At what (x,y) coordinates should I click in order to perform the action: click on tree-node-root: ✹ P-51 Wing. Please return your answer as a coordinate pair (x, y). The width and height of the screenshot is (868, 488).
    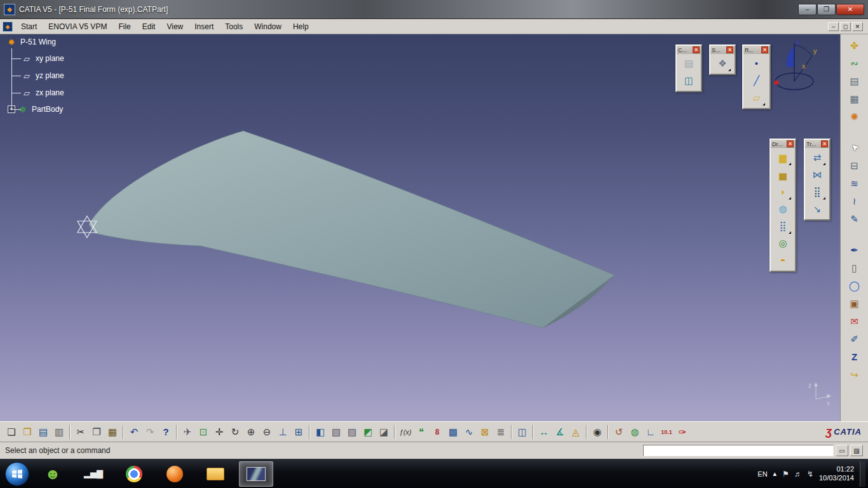
    Looking at the image, I should click on (31, 42).